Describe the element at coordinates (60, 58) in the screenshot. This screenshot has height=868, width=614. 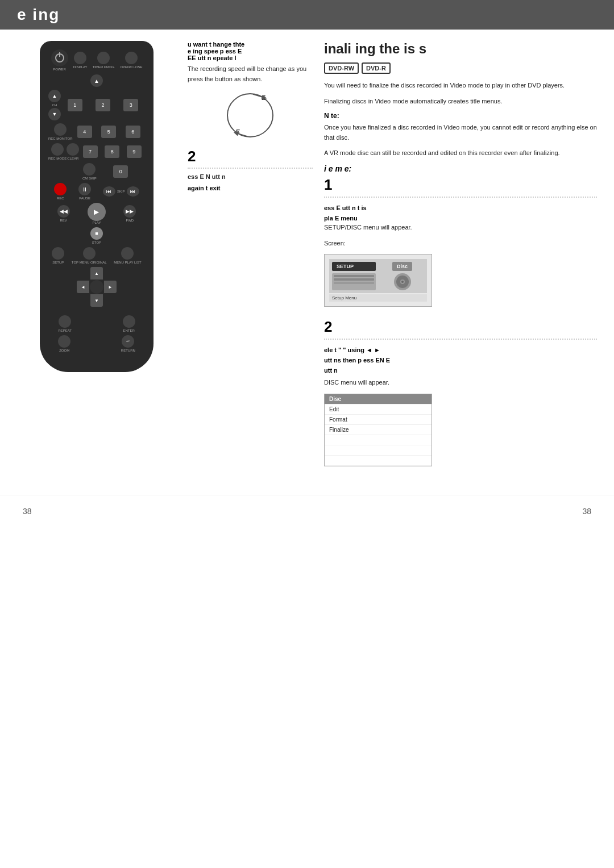
I see `power-button` at that location.